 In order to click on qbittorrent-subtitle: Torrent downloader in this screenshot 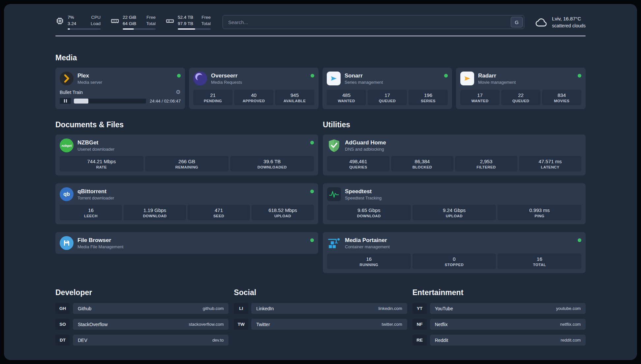, I will do `click(96, 198)`.